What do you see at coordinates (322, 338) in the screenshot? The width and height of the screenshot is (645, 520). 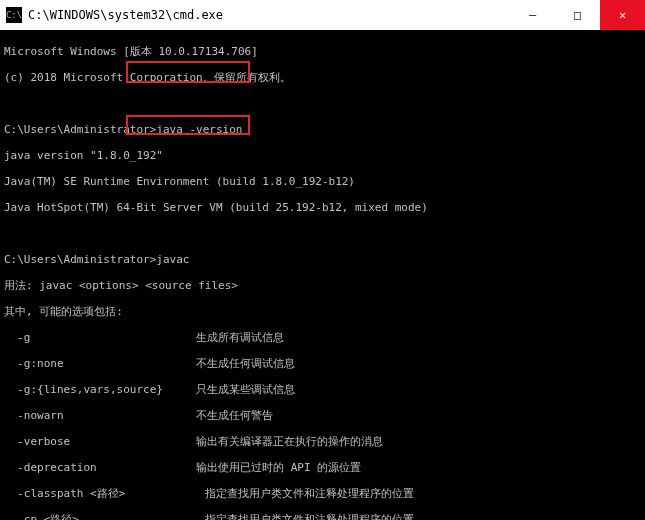 I see `output-line: -g 生成所有调试信息` at bounding box center [322, 338].